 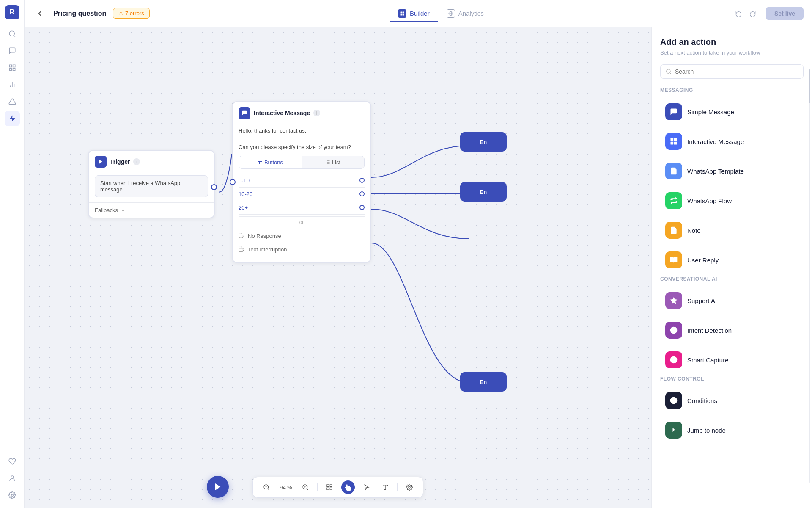 I want to click on errors-badge: ⚠ 7 errors, so click(x=131, y=14).